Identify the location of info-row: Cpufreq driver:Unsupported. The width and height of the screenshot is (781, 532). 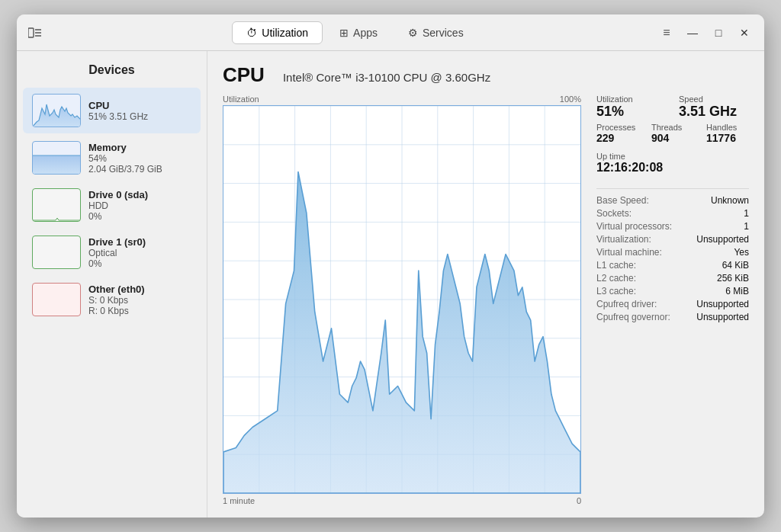
(673, 304).